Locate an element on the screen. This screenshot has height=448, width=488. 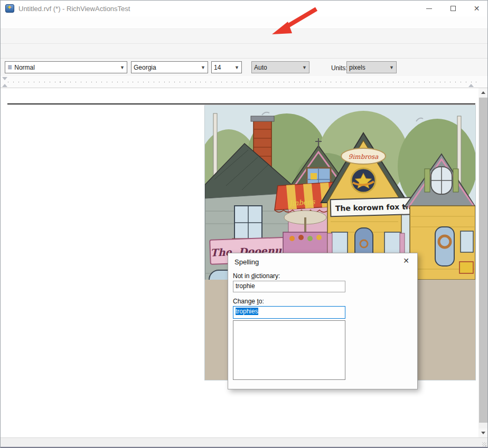
sign-gimbrosa: 9imbrosa is located at coordinates (364, 157).